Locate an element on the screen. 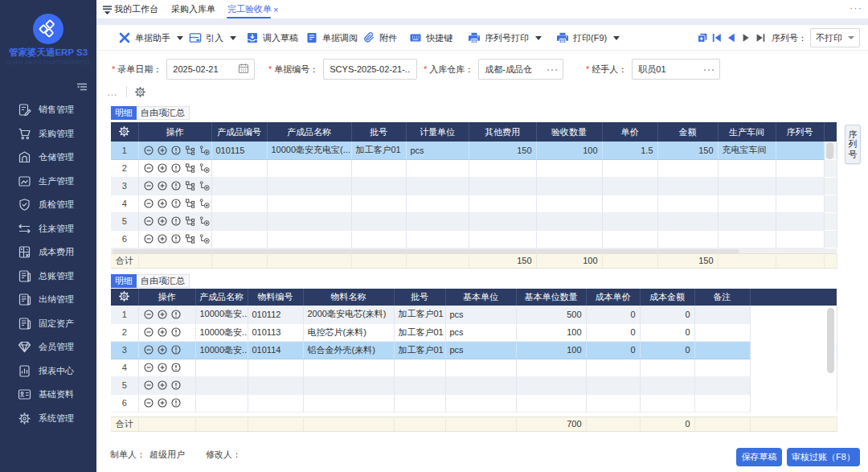 This screenshot has height=472, width=868. table1-header-5: 计量单位 is located at coordinates (437, 132).